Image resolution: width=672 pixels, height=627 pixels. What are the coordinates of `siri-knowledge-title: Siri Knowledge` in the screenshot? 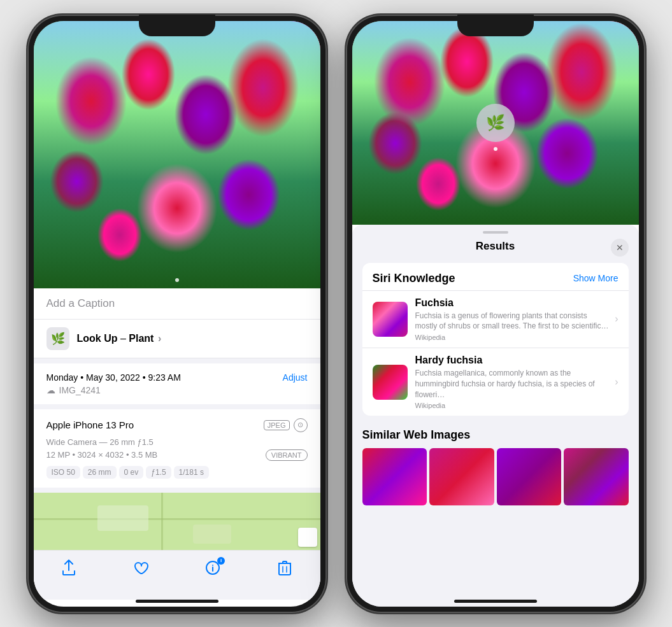 It's located at (414, 279).